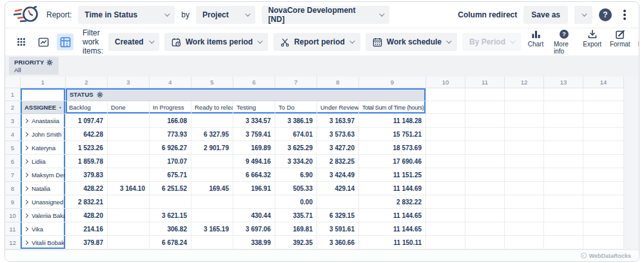 The height and width of the screenshot is (263, 644). I want to click on more-info-action-button: ? More info, so click(564, 42).